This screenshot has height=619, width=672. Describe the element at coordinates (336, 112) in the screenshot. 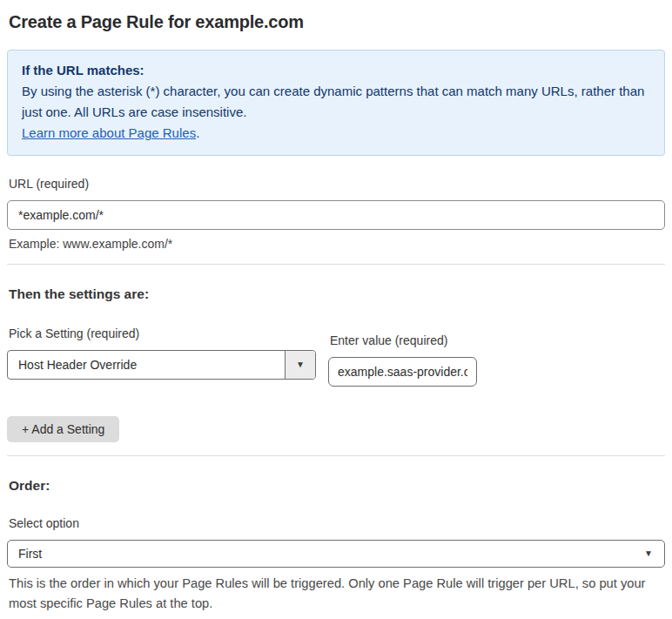

I see `info-box-body: By using the asterisk (*) character, you…` at that location.